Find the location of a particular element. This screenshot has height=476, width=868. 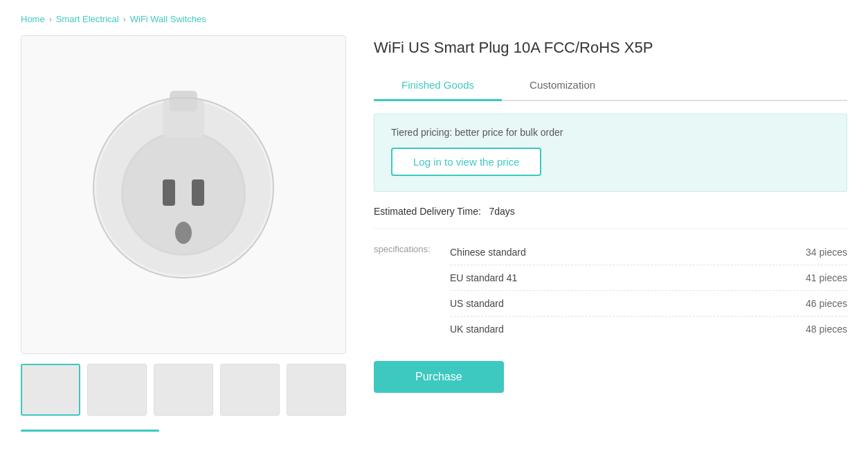

spec-name-2: US standard is located at coordinates (477, 303).